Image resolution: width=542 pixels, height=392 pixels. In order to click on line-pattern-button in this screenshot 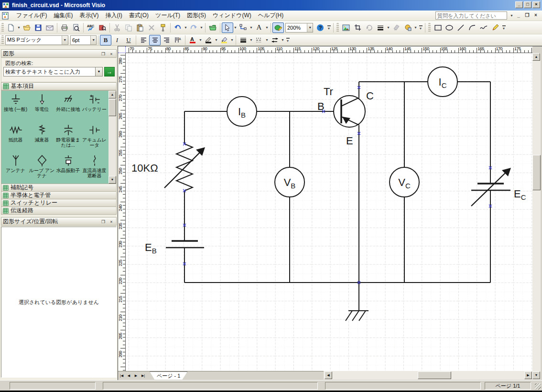, I will do `click(259, 40)`.